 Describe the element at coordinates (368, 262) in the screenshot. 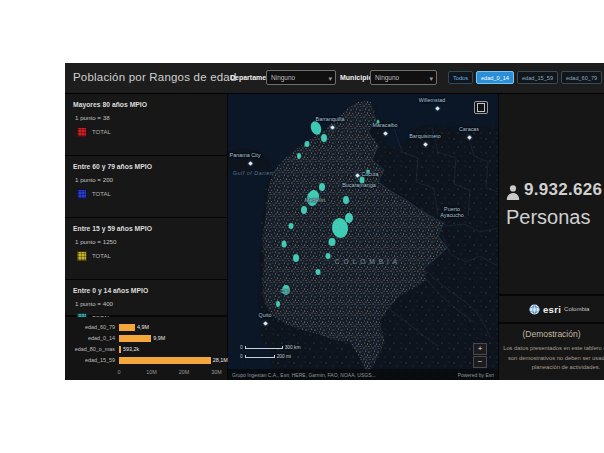

I see `country-label-colombia: COLOMBIA` at that location.